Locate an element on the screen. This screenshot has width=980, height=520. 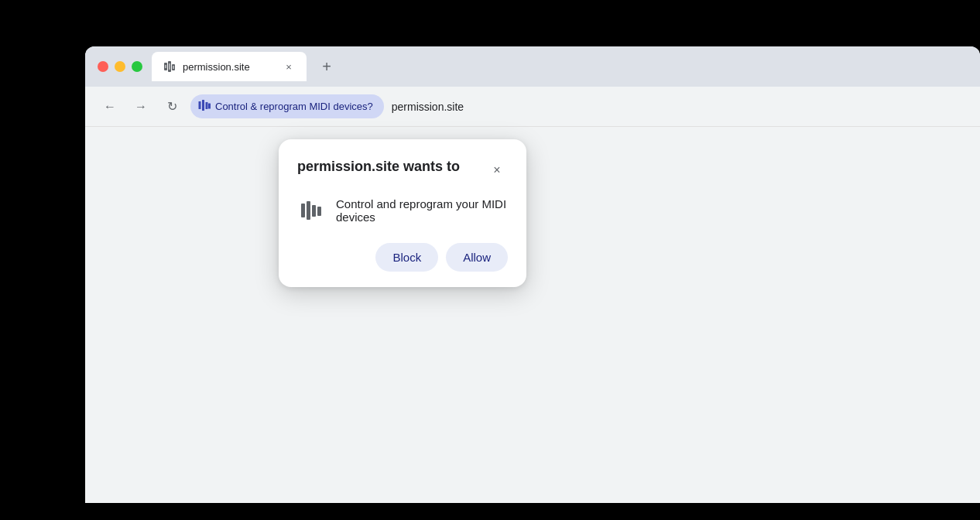
reload-button: ↻ is located at coordinates (172, 107).